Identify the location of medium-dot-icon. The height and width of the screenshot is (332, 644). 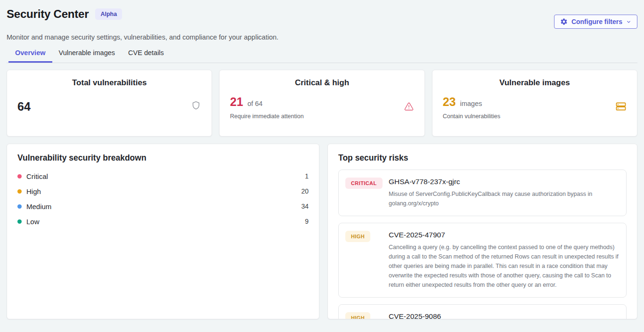
(20, 206).